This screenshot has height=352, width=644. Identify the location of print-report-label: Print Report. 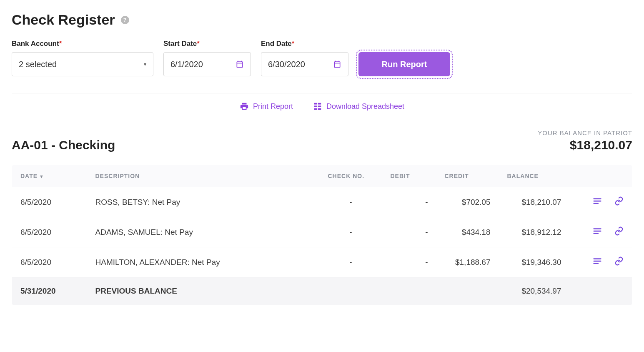
(273, 107).